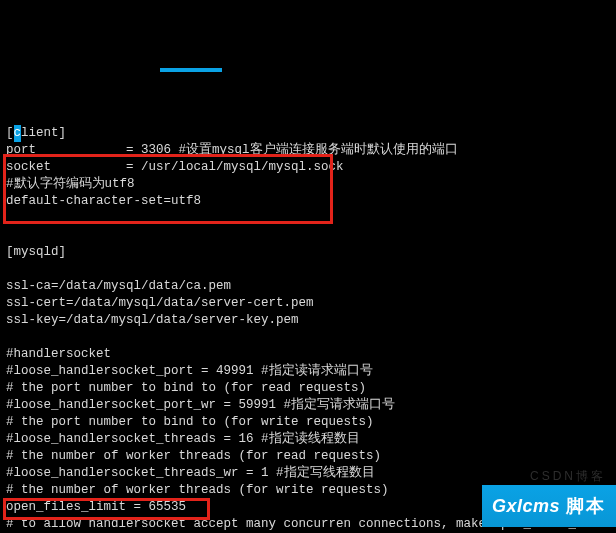  Describe the element at coordinates (18, 134) in the screenshot. I see `cursor-char: c` at that location.